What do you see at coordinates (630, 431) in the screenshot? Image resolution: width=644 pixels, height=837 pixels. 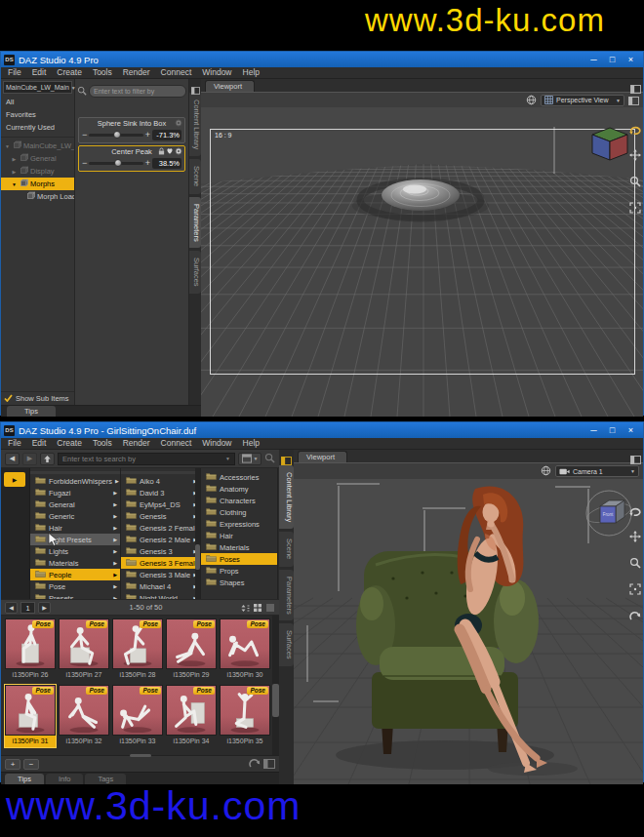 I see `close-button: ×` at bounding box center [630, 431].